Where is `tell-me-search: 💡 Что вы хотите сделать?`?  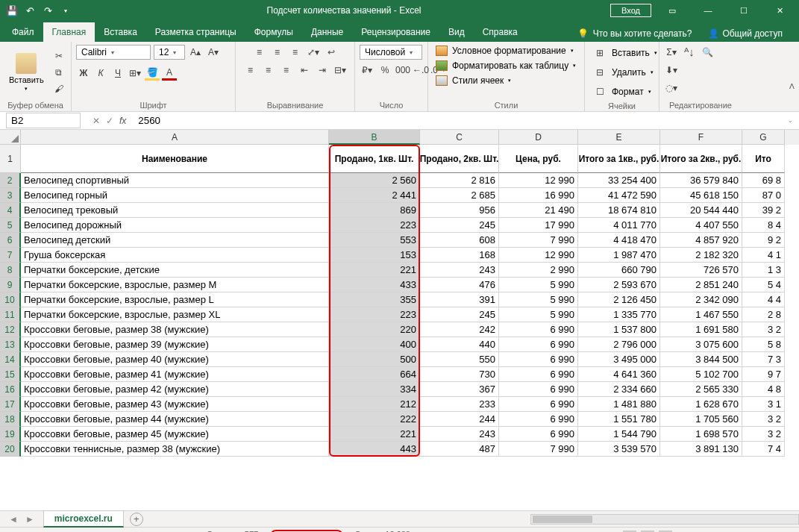 tell-me-search: 💡 Что вы хотите сделать? is located at coordinates (635, 34).